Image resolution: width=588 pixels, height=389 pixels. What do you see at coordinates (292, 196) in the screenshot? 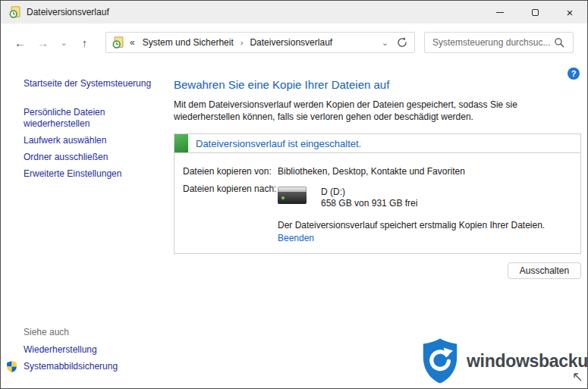
I see `hard-drive-icon` at bounding box center [292, 196].